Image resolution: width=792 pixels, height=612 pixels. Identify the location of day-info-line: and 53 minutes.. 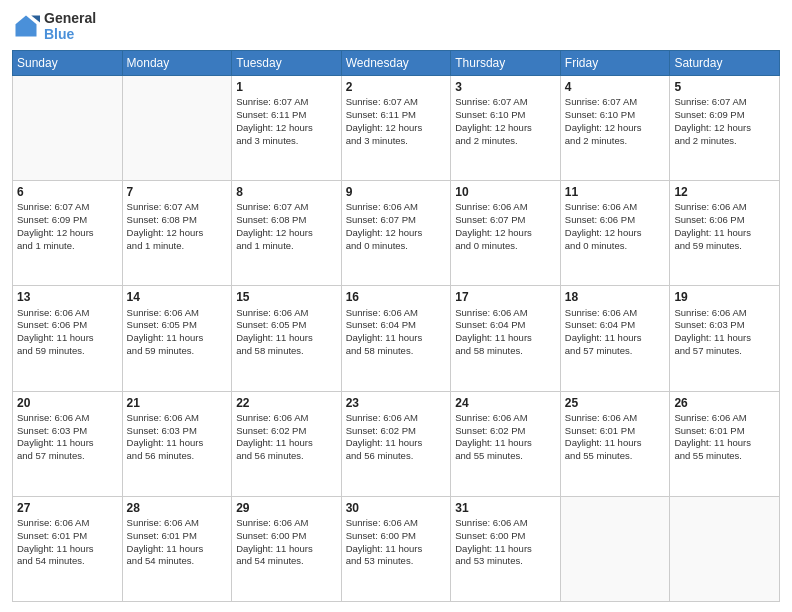
(396, 562).